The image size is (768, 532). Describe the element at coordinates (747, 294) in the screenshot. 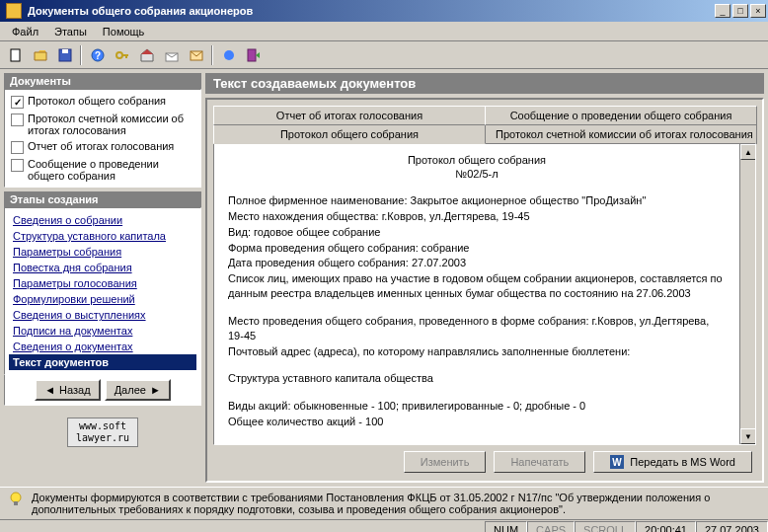

I see `scrollbar: ▲ ▼` at that location.